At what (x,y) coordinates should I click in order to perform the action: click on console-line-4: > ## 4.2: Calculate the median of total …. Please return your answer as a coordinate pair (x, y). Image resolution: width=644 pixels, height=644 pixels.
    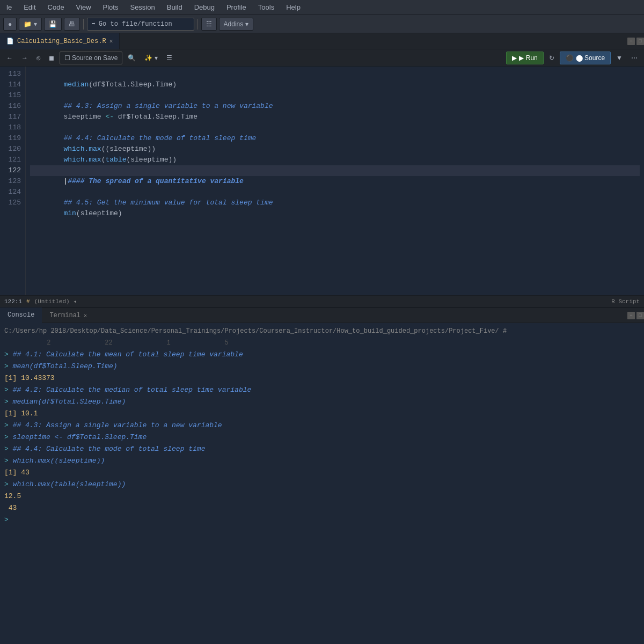
    Looking at the image, I should click on (322, 390).